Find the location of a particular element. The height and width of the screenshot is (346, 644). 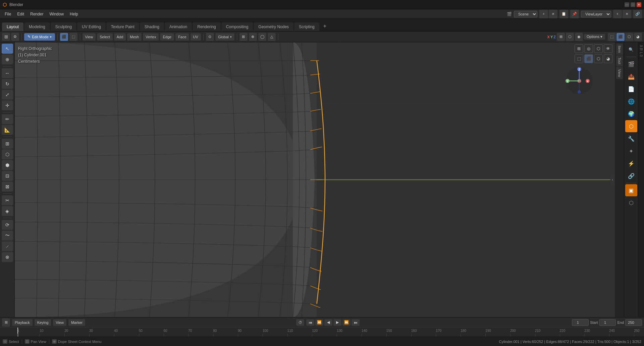

tool-move: ↔ is located at coordinates (7, 73).